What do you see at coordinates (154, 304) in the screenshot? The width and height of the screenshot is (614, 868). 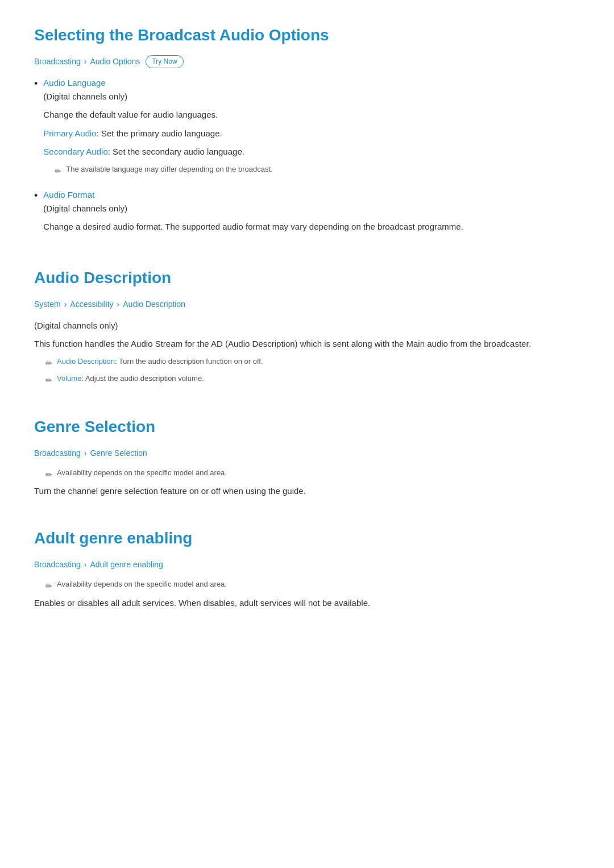 I see `breadcrumb-audio-description-link: Audio Description` at bounding box center [154, 304].